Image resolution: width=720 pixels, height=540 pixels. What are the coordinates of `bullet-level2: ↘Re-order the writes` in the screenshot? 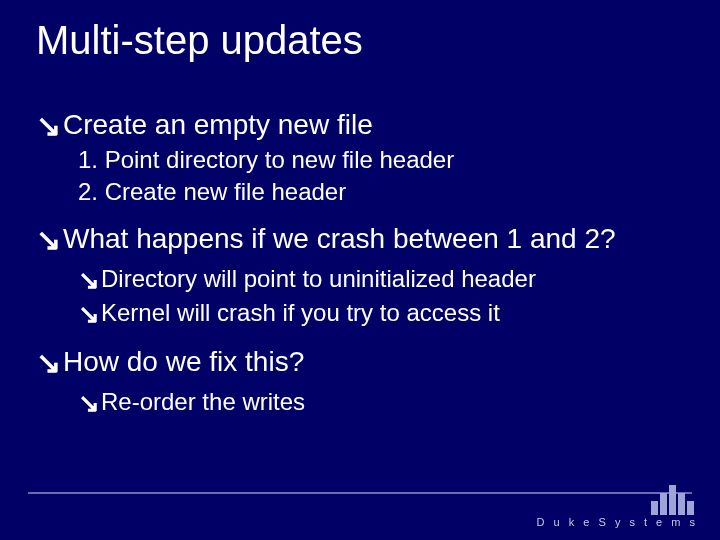 It's located at (381, 402).